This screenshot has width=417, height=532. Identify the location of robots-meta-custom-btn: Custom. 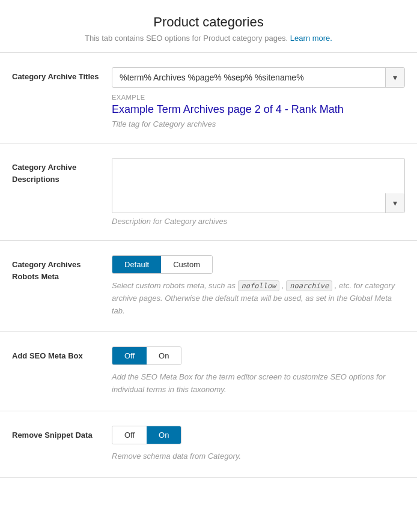
(186, 264).